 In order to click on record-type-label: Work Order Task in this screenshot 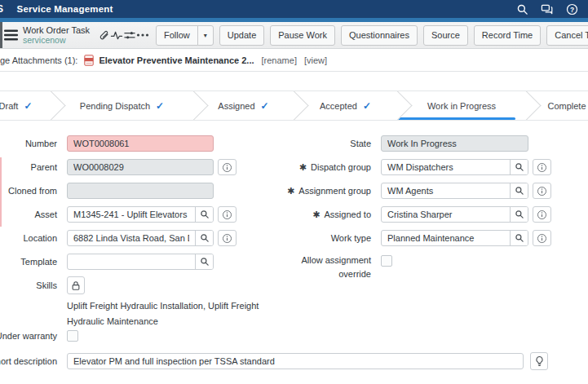, I will do `click(57, 31)`.